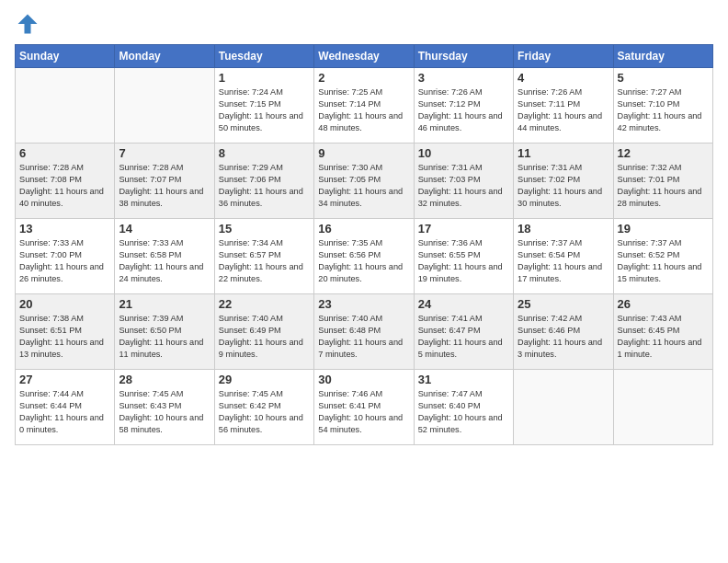 The image size is (728, 563). Describe the element at coordinates (364, 57) in the screenshot. I see `calendar-header-row: SundayMondayTuesdayWednesdayThursdayFrid…` at that location.